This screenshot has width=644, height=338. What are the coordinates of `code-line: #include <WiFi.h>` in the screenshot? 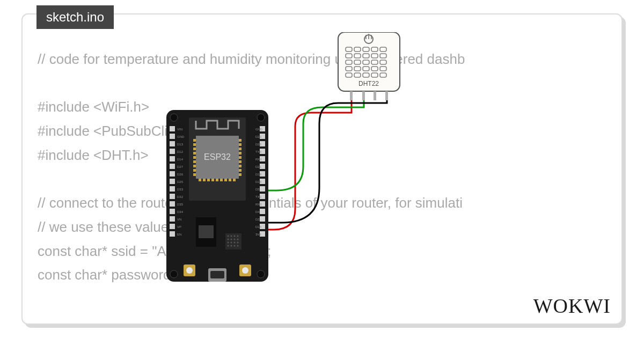 It's located at (93, 107).